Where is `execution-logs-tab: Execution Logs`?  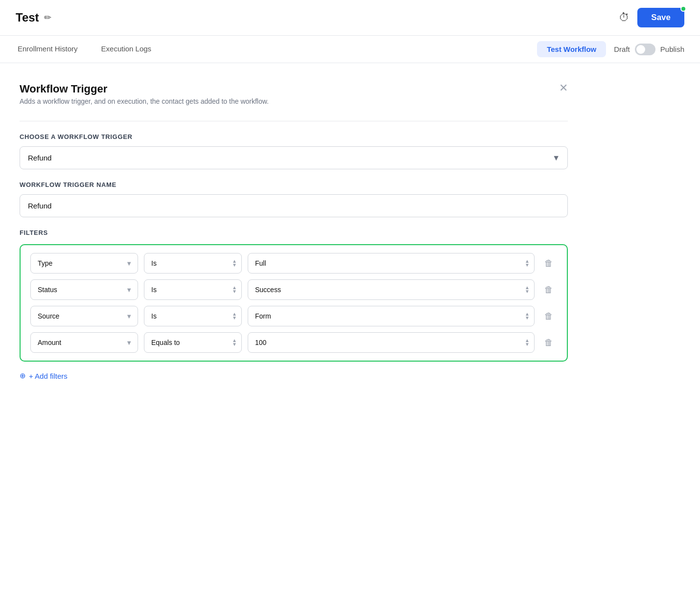 execution-logs-tab: Execution Logs is located at coordinates (126, 49).